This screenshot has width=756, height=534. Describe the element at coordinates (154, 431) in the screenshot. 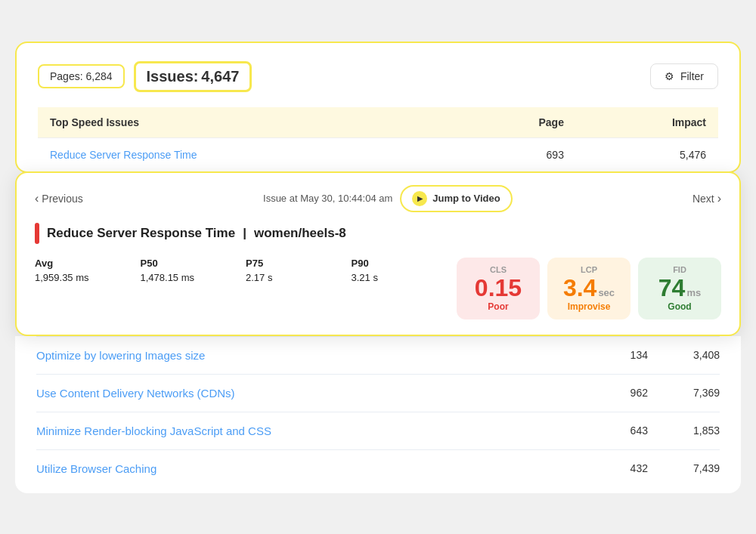

I see `issue-link-4: Minimize Render-blocking JavaScript and …` at that location.